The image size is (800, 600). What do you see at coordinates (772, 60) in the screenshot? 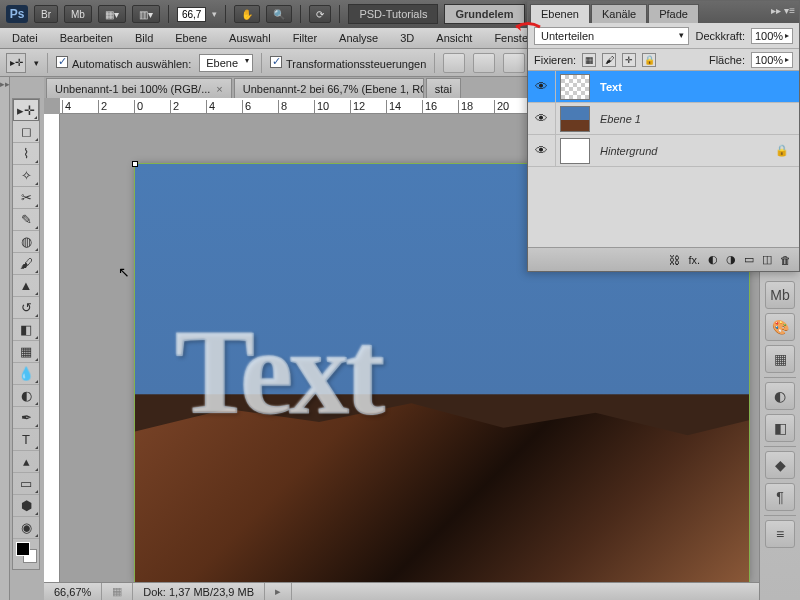
I see `fill-input: 100%▸` at bounding box center [772, 60].